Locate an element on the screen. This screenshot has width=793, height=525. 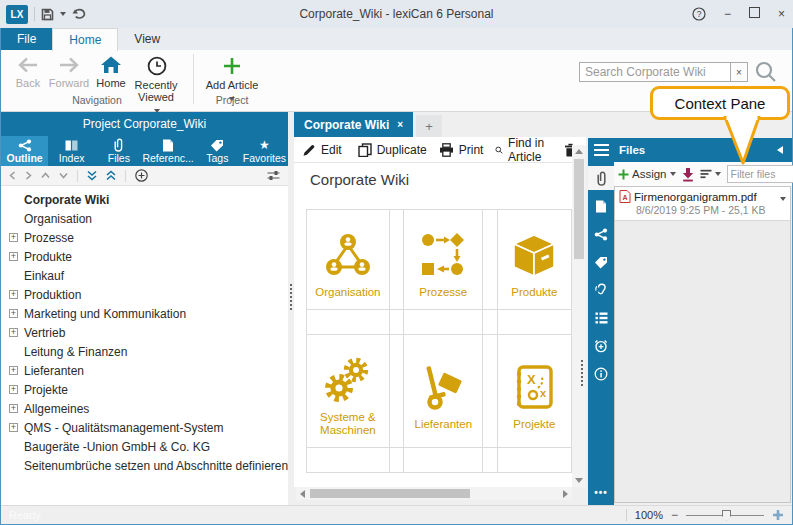
recently-viewed-button: Recently Viewed is located at coordinates (157, 86).